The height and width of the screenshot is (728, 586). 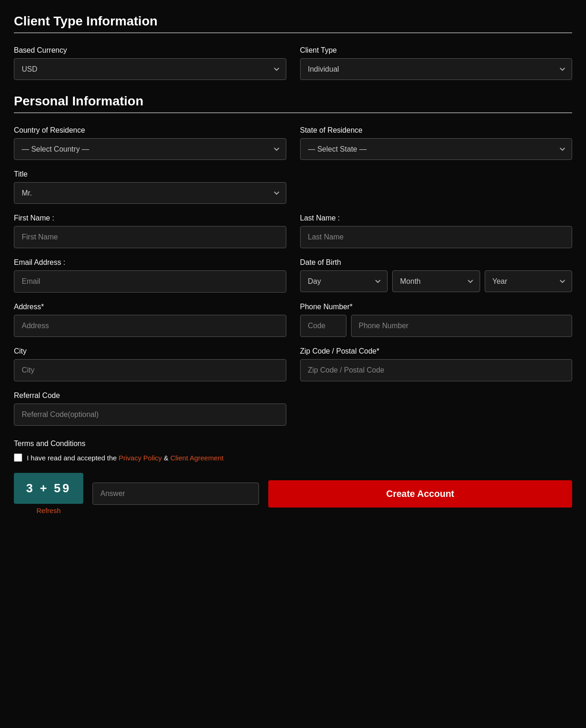 I want to click on referral-spacer, so click(x=437, y=409).